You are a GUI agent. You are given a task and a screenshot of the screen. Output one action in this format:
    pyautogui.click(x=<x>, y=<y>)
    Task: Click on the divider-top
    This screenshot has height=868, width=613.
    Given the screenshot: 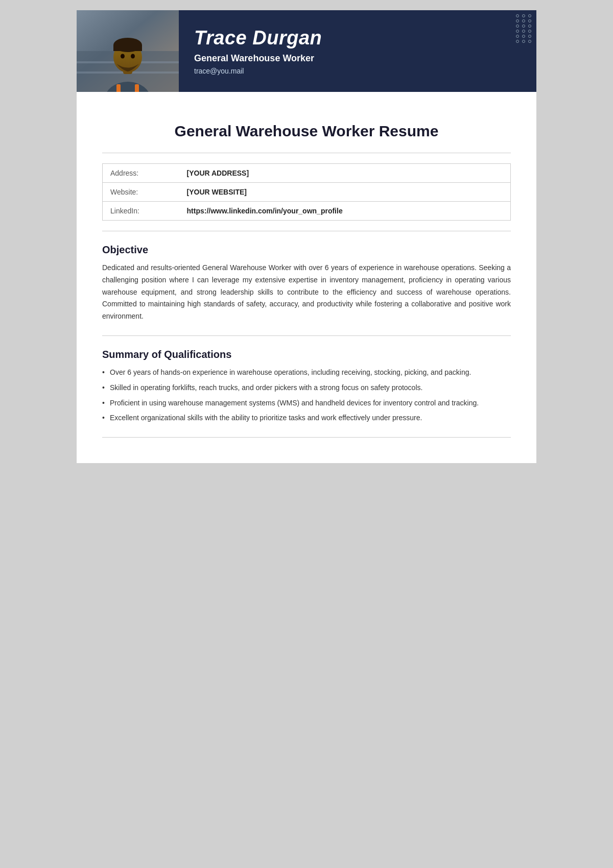 What is the action you would take?
    pyautogui.click(x=306, y=153)
    